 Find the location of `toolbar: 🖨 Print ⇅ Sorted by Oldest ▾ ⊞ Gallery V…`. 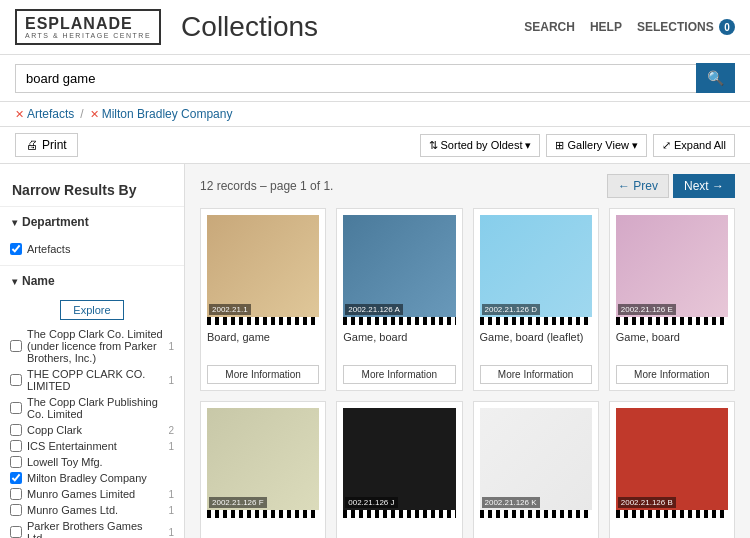

toolbar: 🖨 Print ⇅ Sorted by Oldest ▾ ⊞ Gallery V… is located at coordinates (375, 146).